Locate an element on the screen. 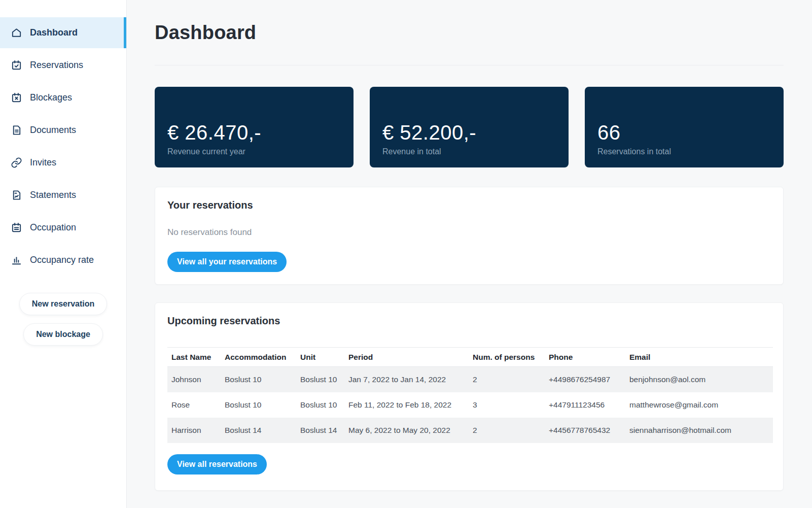 Image resolution: width=812 pixels, height=508 pixels. stat-value: € 26.470,- is located at coordinates (255, 132).